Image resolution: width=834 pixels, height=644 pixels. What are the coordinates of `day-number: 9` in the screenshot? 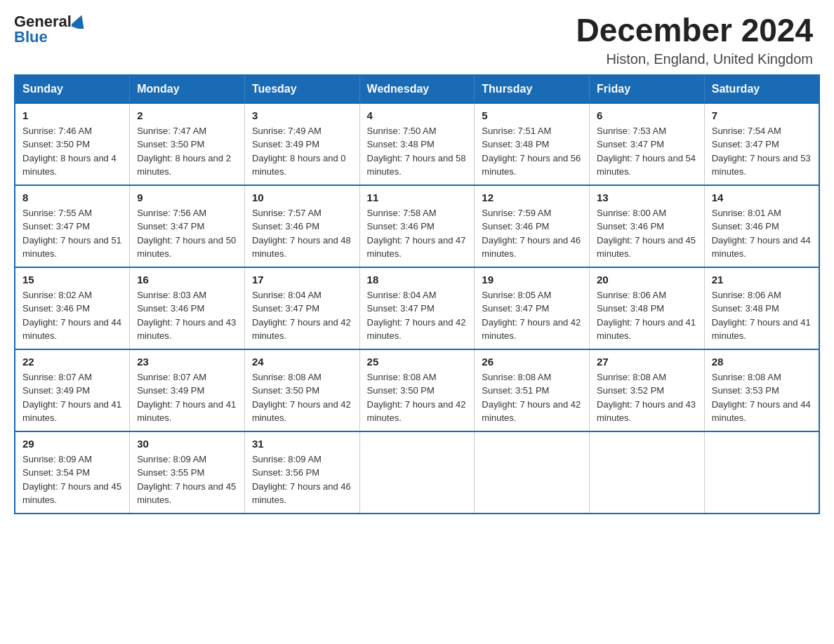 It's located at (187, 198).